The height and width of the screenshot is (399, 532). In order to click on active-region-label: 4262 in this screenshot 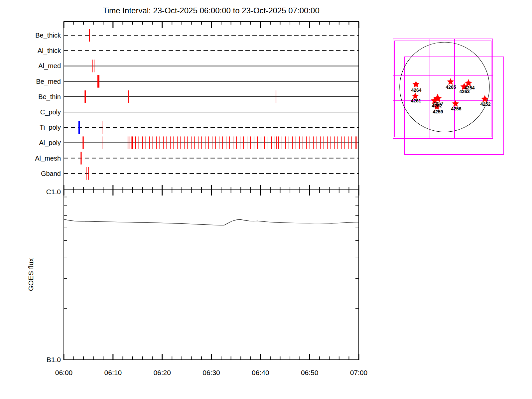, I will do `click(437, 106)`.